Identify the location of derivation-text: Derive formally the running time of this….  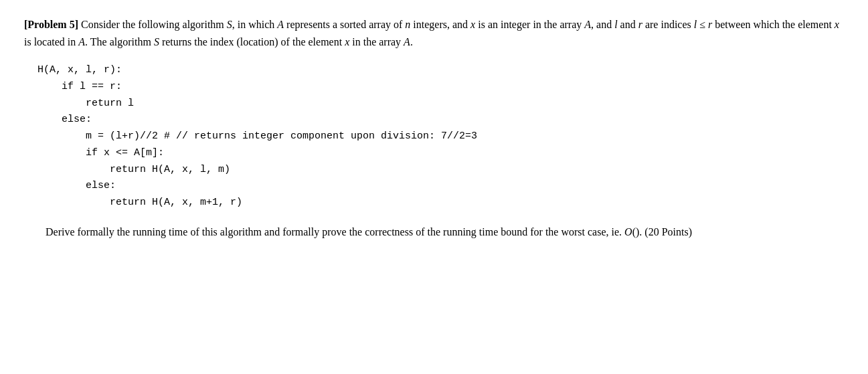
(443, 232).